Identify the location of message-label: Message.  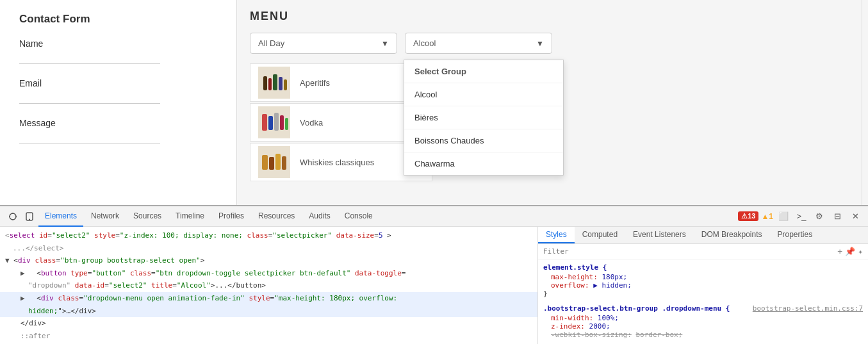
(118, 123).